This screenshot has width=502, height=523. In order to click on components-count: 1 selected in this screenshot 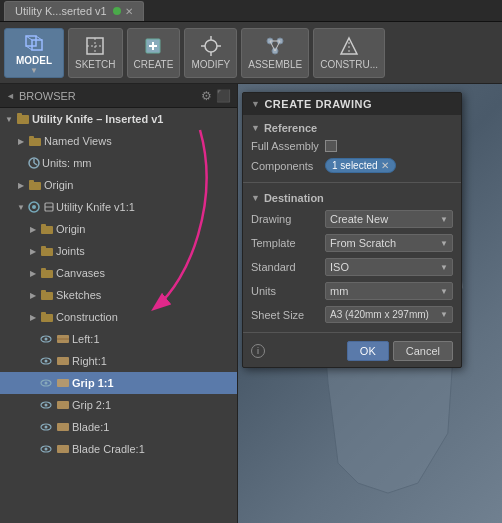, I will do `click(355, 166)`.